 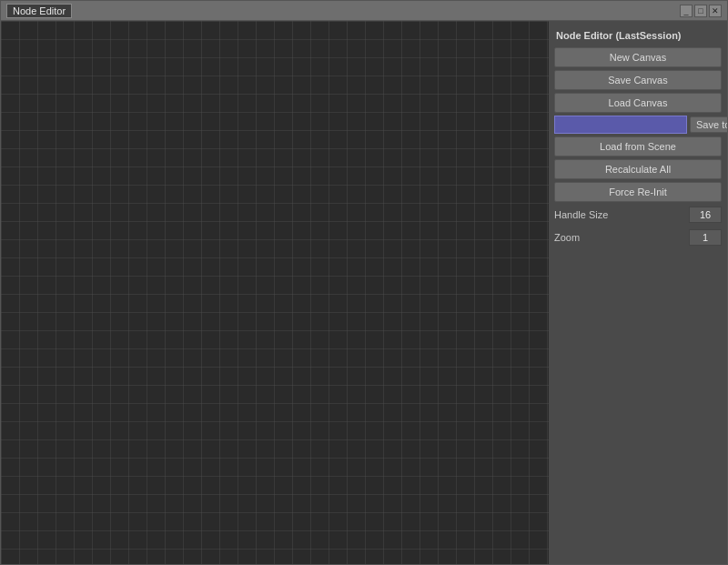 I want to click on title-bar: Node Editor _ □ ✕, so click(x=364, y=11).